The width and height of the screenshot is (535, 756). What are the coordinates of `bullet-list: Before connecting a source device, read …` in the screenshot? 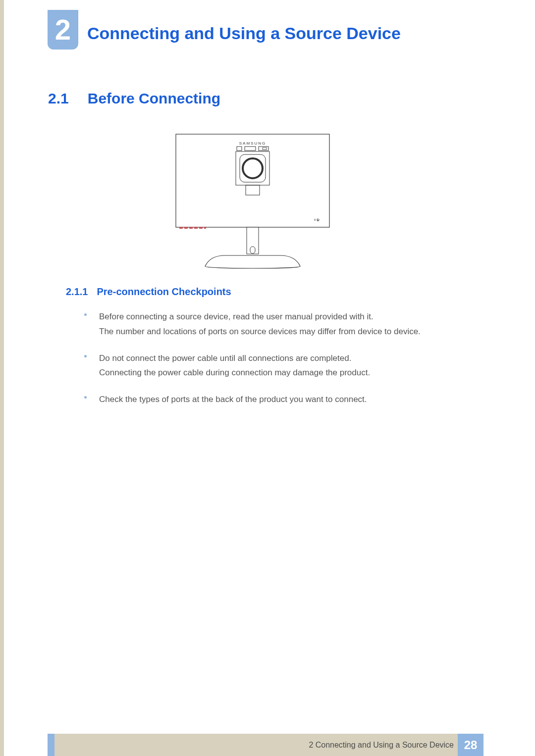 It's located at (272, 364).